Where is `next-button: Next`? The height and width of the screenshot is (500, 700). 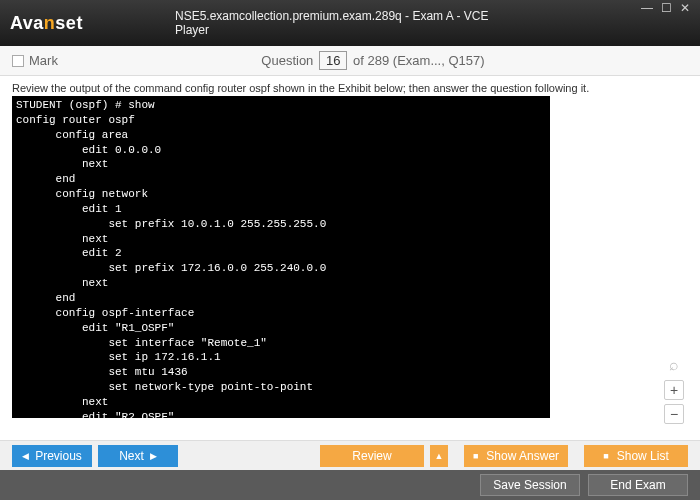
next-button: Next is located at coordinates (138, 456).